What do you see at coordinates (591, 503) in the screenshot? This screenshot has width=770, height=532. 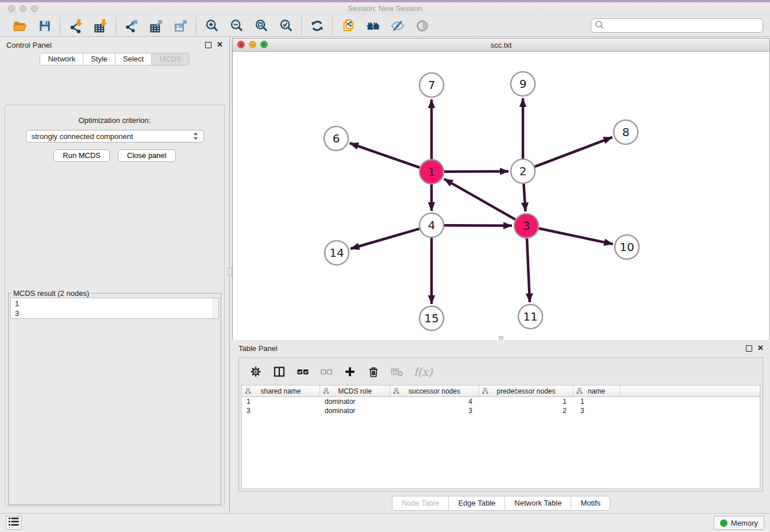 I see `tab-motifs: Motifs` at bounding box center [591, 503].